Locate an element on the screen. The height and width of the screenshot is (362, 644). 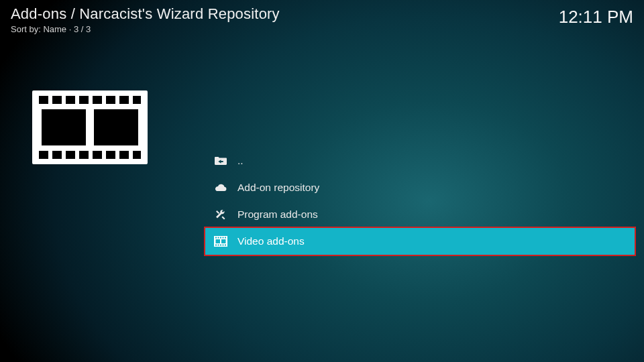
list-item-label: Program add-ons is located at coordinates (278, 215).